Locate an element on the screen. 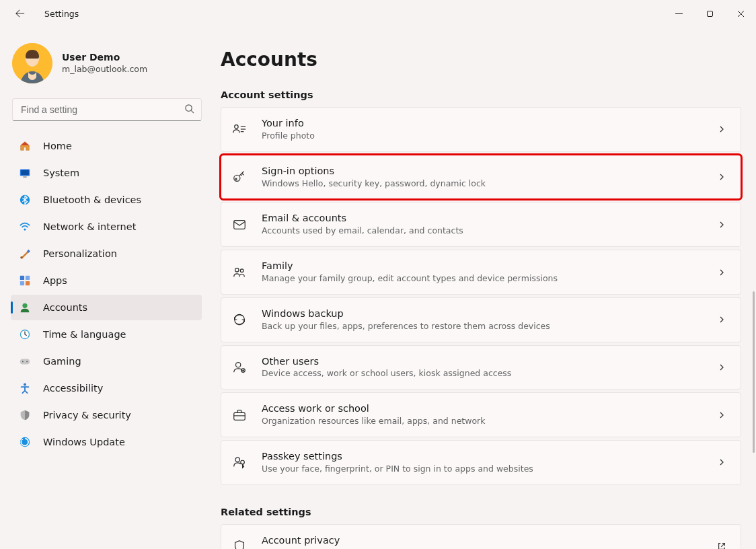 This screenshot has width=756, height=549. nav-bluetooth: Bluetooth & devices is located at coordinates (106, 200).